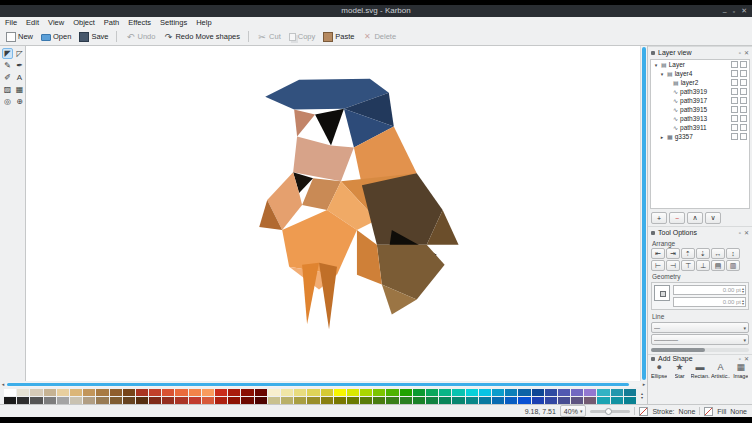 Image resolution: width=752 pixels, height=423 pixels. I want to click on pattern-tool: ▦, so click(20, 90).